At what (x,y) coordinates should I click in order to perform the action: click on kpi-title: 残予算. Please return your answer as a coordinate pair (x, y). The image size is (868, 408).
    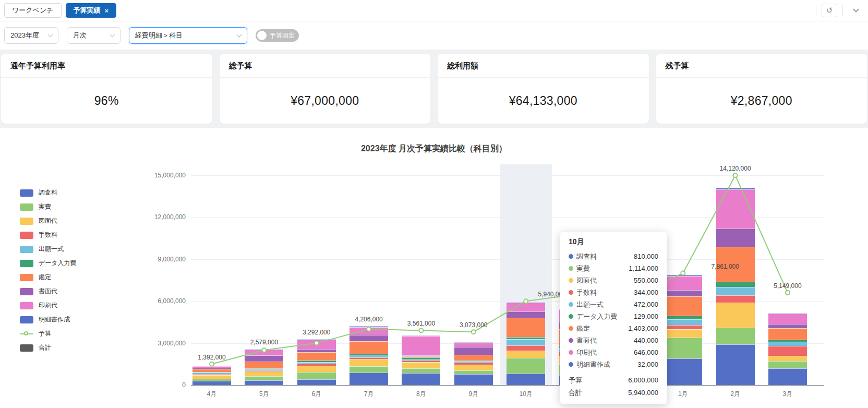
    Looking at the image, I should click on (762, 66).